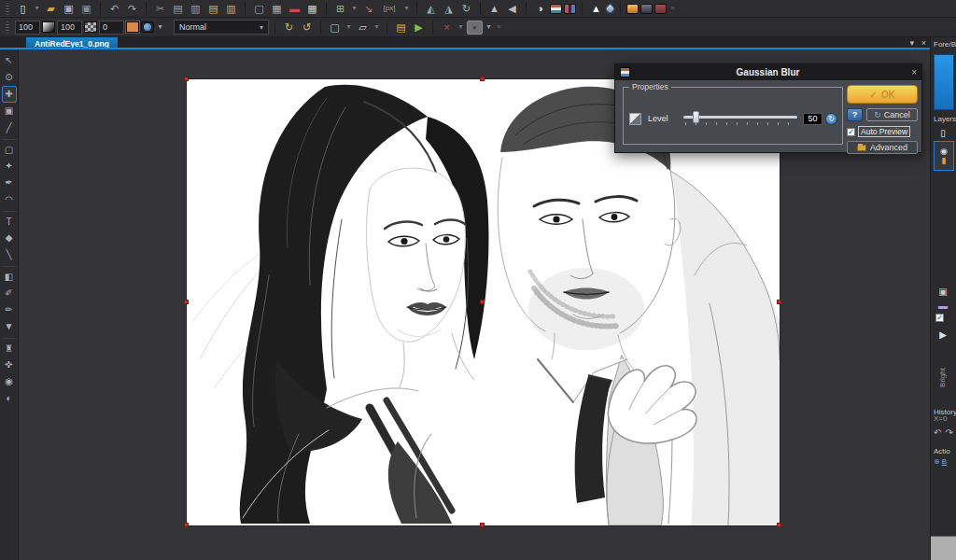 This screenshot has height=560, width=956. What do you see at coordinates (213, 9) in the screenshot?
I see `paste-button: ▤` at bounding box center [213, 9].